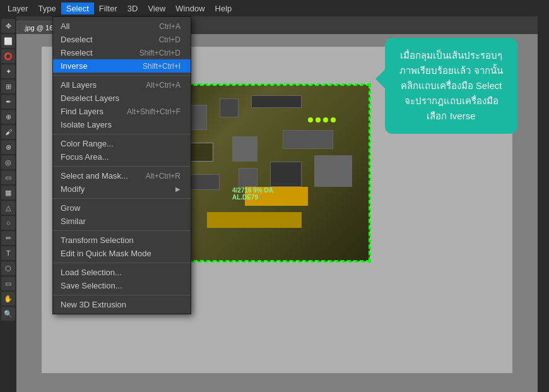 The width and height of the screenshot is (549, 392). I want to click on menu-item-deselect-label: Deselect, so click(77, 39).